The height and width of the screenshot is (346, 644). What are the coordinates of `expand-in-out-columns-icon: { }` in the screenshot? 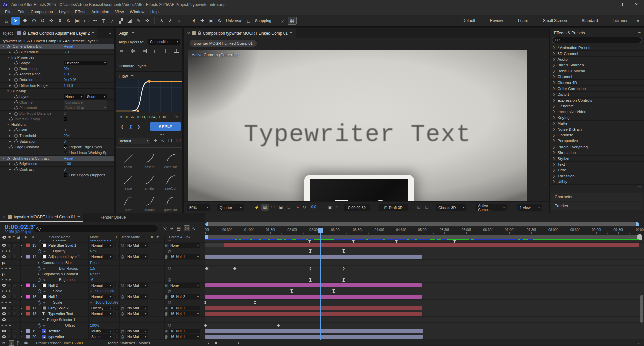 It's located at (18, 343).